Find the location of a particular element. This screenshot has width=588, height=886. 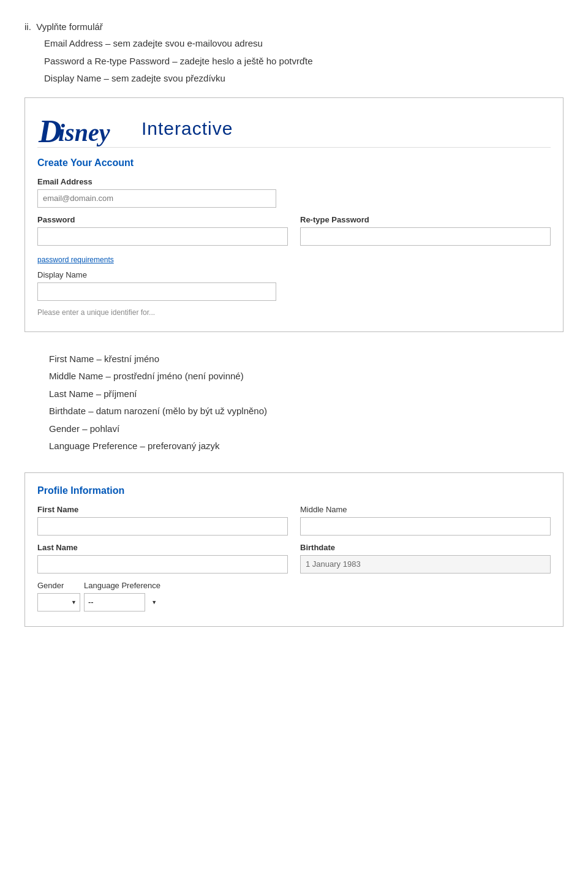

last-name-col: Last Name is located at coordinates (163, 558).